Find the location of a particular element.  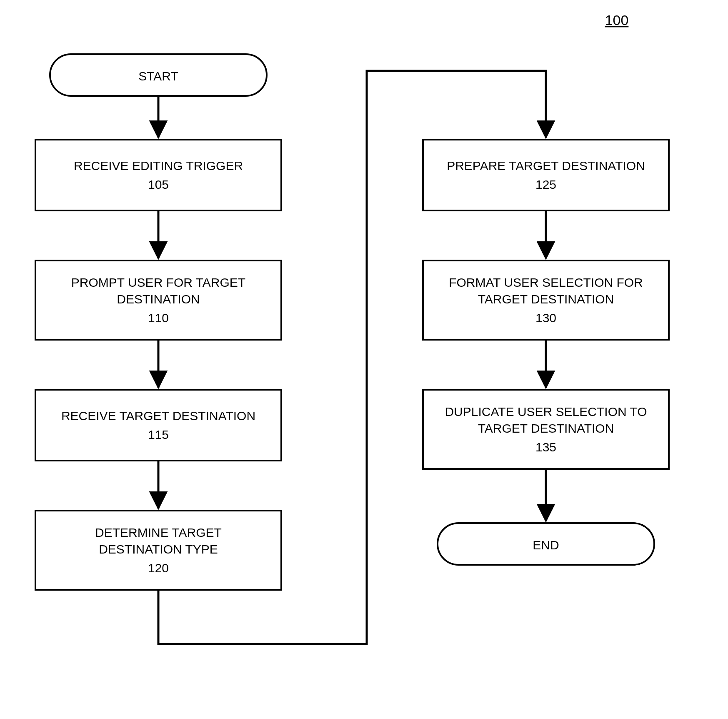

svg-text: DESTINATION is located at coordinates (158, 299).